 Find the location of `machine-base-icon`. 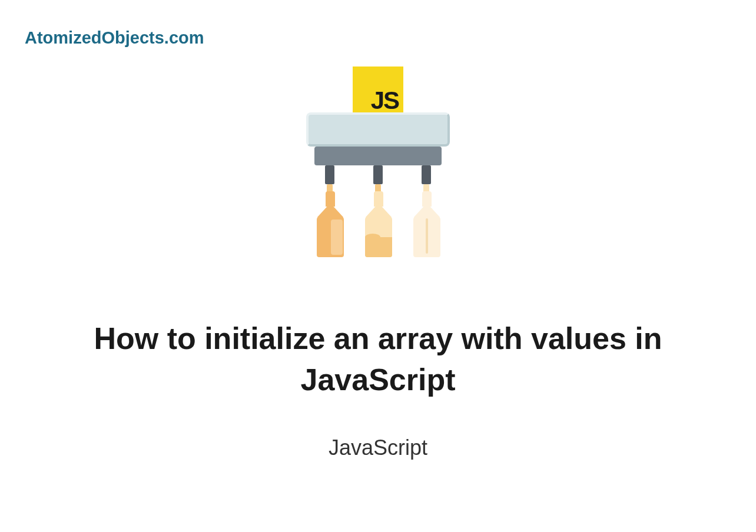

machine-base-icon is located at coordinates (378, 156).